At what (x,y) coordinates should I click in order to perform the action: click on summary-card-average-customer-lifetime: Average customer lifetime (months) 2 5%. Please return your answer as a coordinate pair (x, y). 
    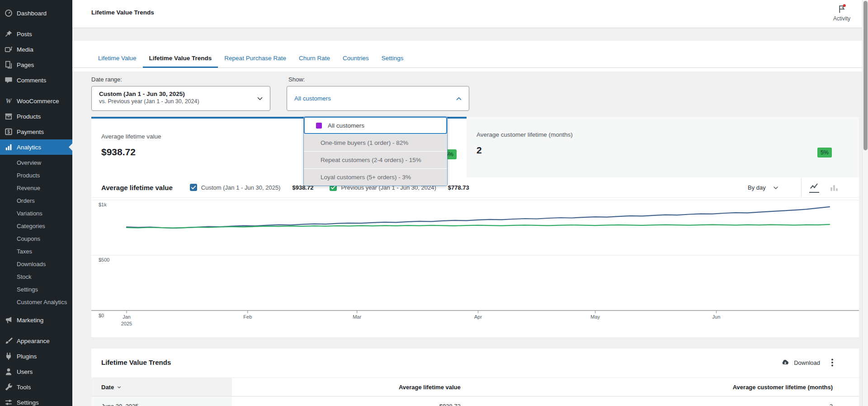
    Looking at the image, I should click on (663, 147).